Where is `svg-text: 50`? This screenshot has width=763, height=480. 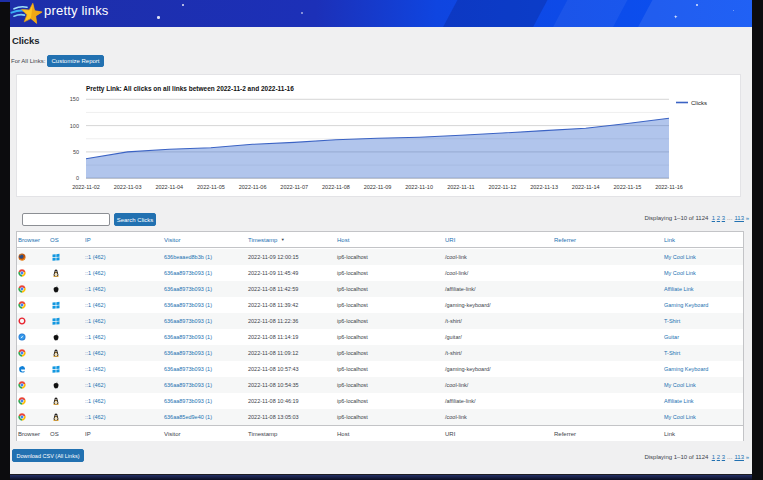 svg-text: 50 is located at coordinates (76, 152).